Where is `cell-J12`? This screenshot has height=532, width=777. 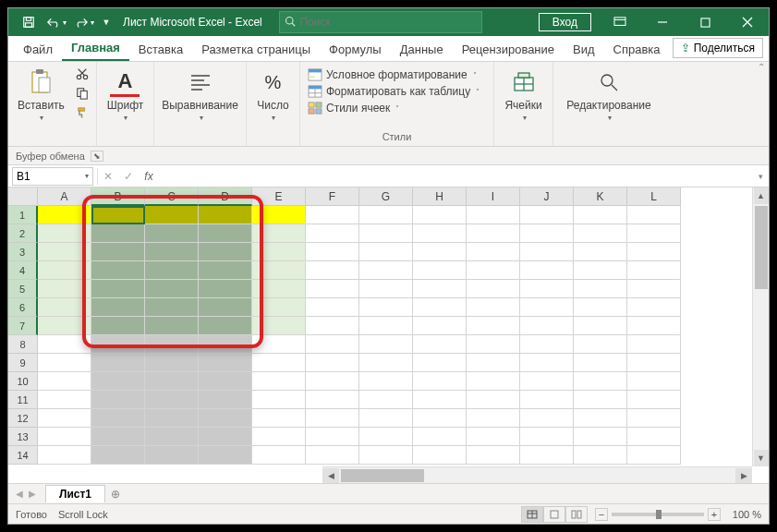 cell-J12 is located at coordinates (547, 418).